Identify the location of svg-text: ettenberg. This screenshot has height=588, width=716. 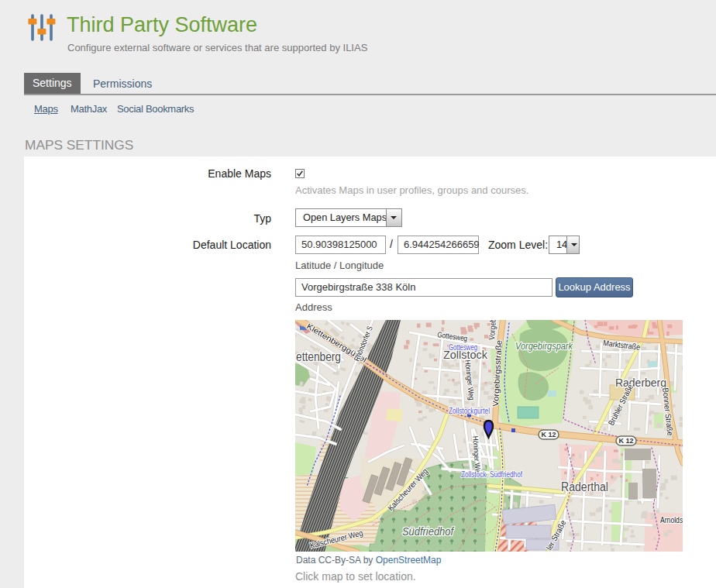
(318, 356).